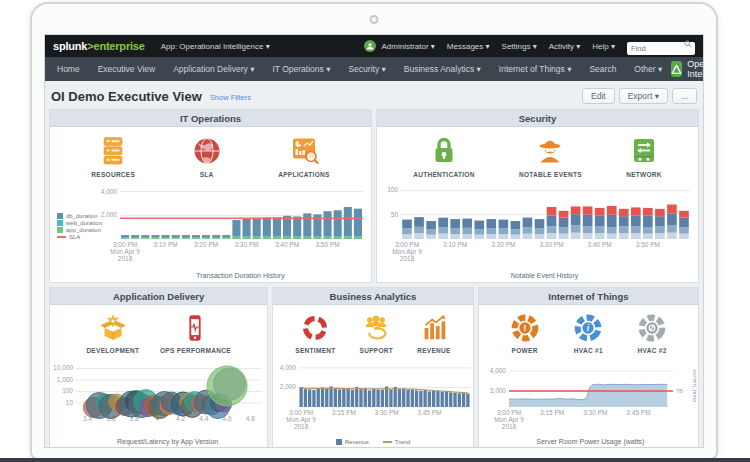  What do you see at coordinates (374, 20) in the screenshot?
I see `camera-dot` at bounding box center [374, 20].